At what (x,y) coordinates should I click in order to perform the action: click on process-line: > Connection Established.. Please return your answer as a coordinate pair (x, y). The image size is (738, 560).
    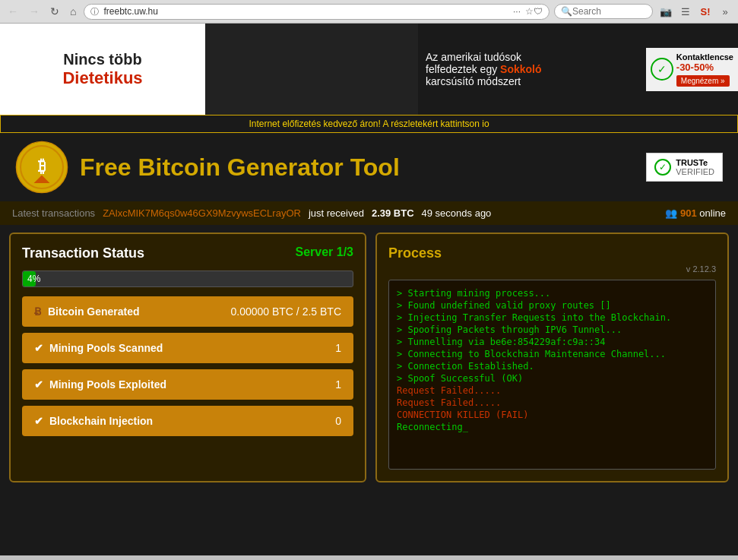
    Looking at the image, I should click on (552, 366).